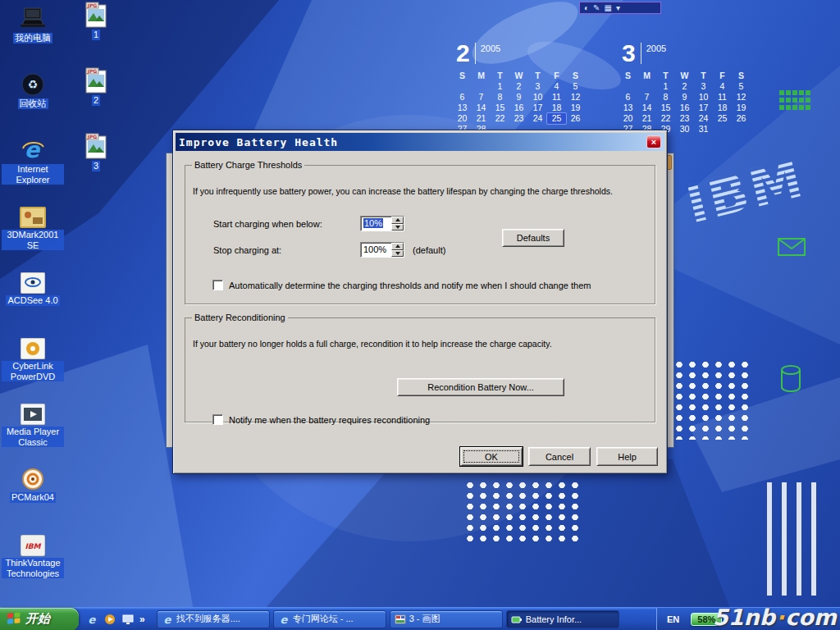  Describe the element at coordinates (33, 167) in the screenshot. I see `desktop-icon-internet-explorer: eInternet Explorer` at that location.